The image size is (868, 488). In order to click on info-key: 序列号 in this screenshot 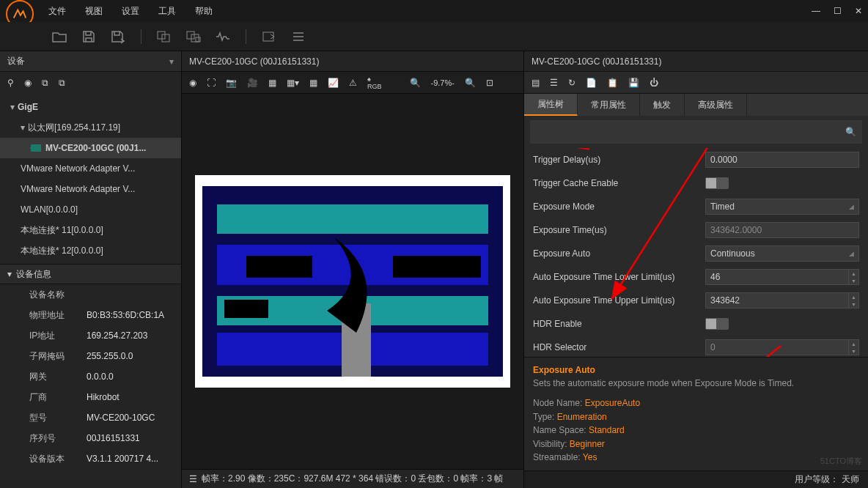, I will do `click(58, 438)`.